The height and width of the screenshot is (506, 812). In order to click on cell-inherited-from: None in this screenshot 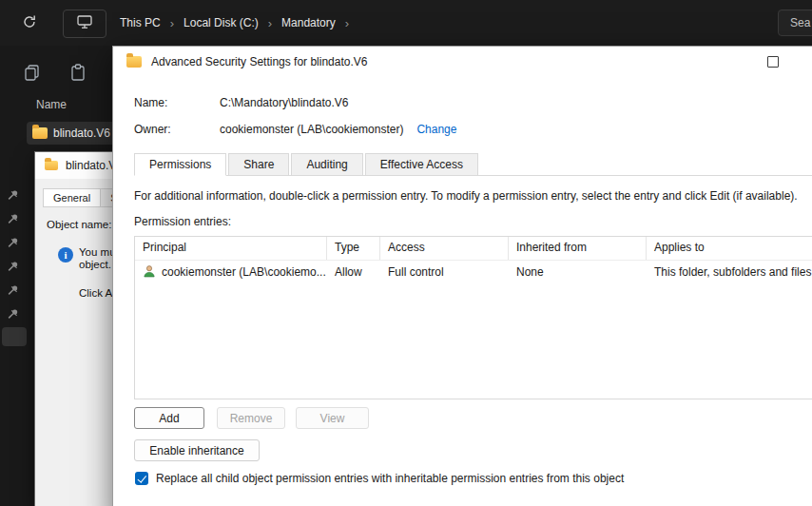, I will do `click(578, 272)`.